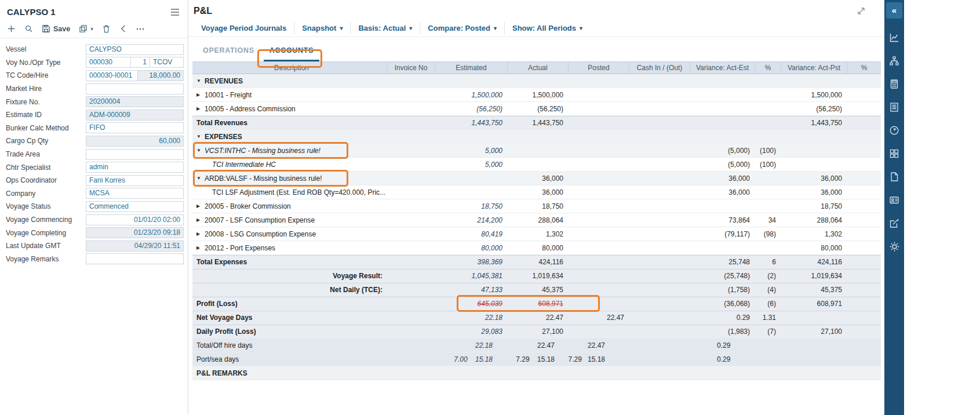 The image size is (980, 415). Describe the element at coordinates (134, 246) in the screenshot. I see `field-input-last-update-gmt: 04/29/20 11:51` at that location.